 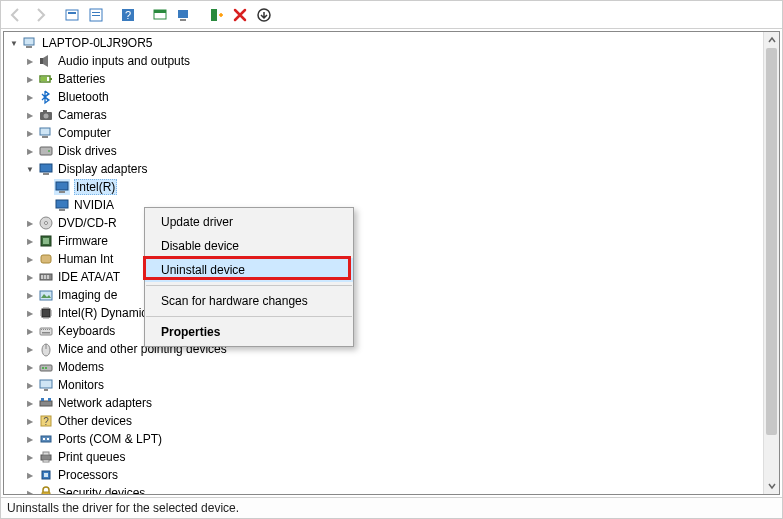 What do you see at coordinates (392, 223) in the screenshot?
I see `tree-category: DVD/CD-R` at bounding box center [392, 223].